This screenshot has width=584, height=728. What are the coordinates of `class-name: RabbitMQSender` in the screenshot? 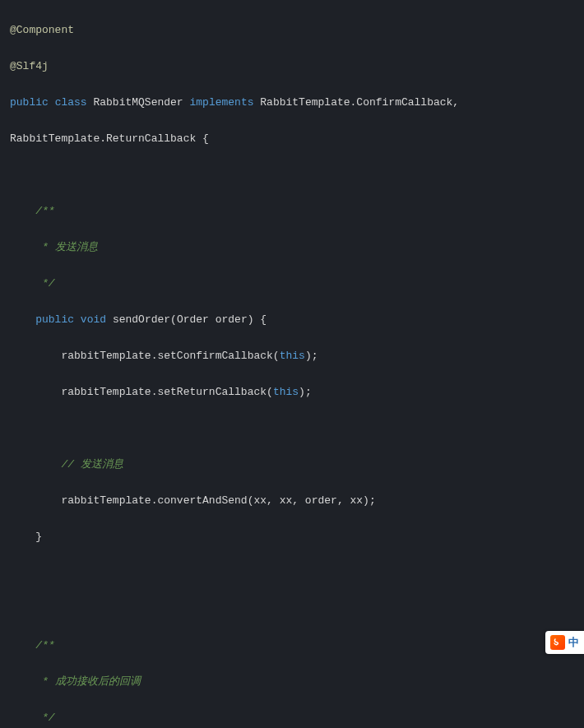 It's located at (138, 102).